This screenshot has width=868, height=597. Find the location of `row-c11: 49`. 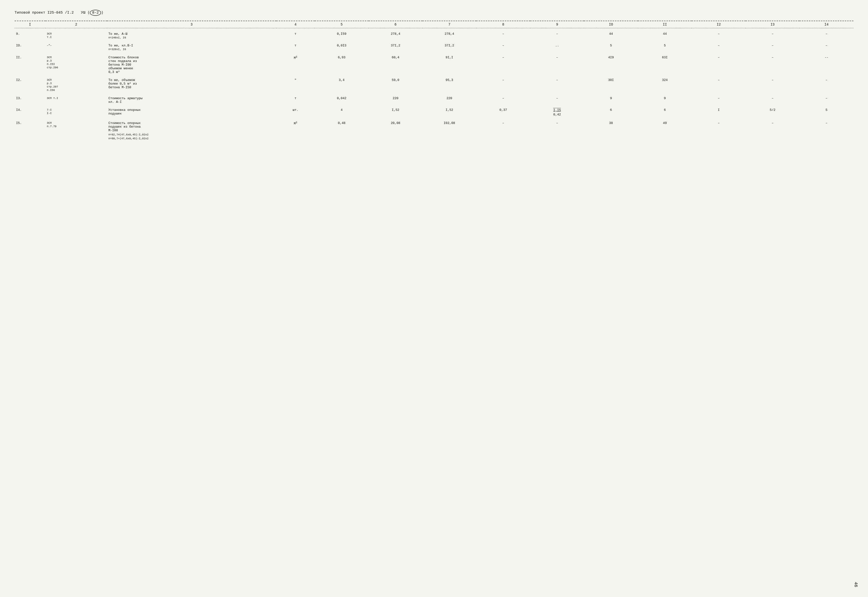

row-c11: 49 is located at coordinates (665, 129).